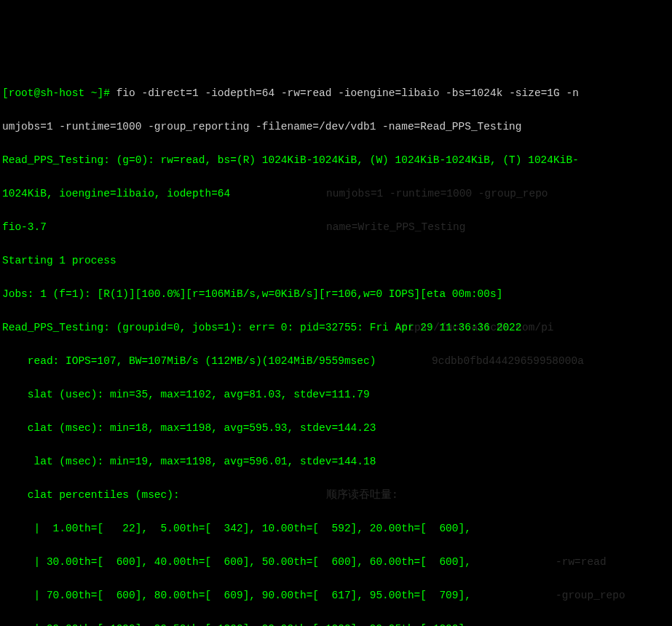  I want to click on output-line: Jobs: 1 (f=1): [R(1)][100.0%][r=106MiB/s…, so click(252, 294).